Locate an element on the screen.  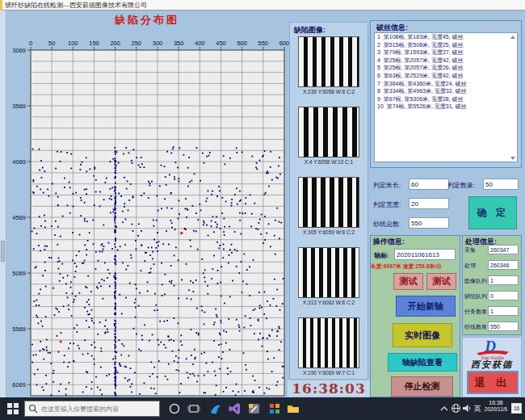
svg-text: 5569 is located at coordinates (19, 330).